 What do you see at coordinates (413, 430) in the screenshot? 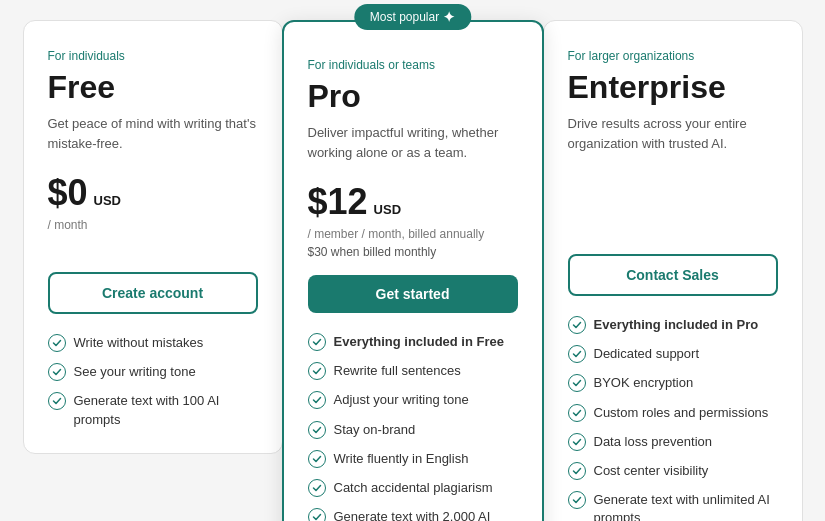
I see `feature-item: Stay on-brand` at bounding box center [413, 430].